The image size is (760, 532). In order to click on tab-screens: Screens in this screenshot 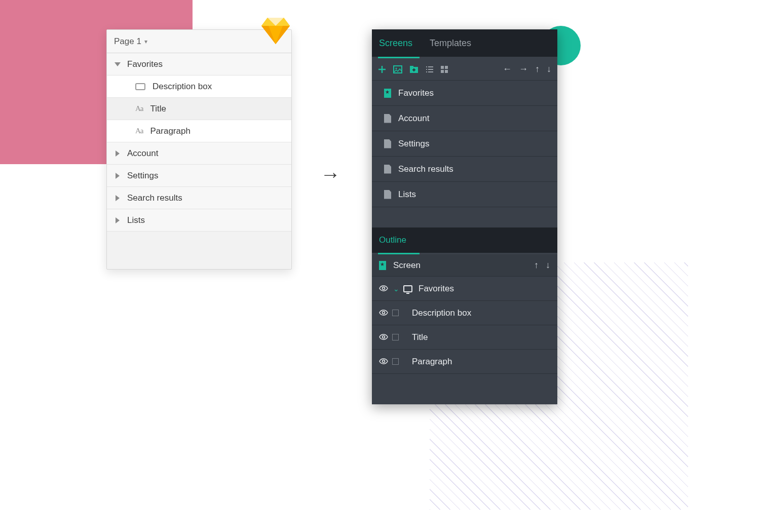, I will do `click(396, 44)`.